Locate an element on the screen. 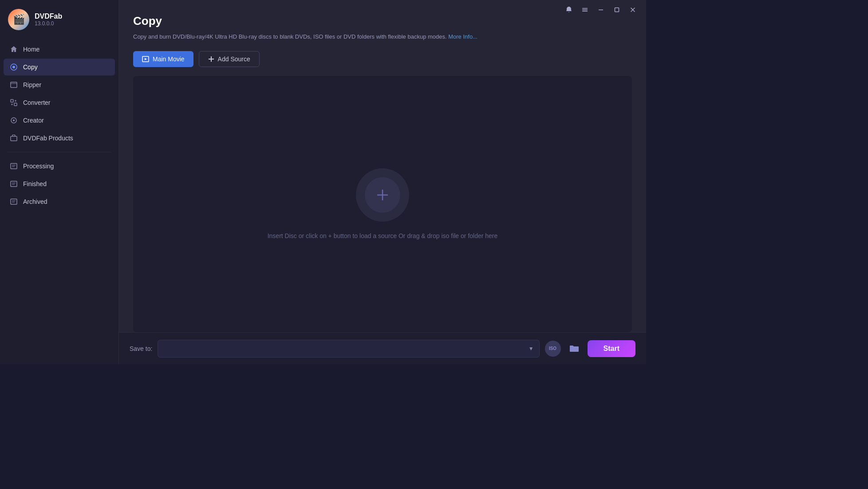 This screenshot has height=489, width=868. save-to-input: ▼ is located at coordinates (348, 349).